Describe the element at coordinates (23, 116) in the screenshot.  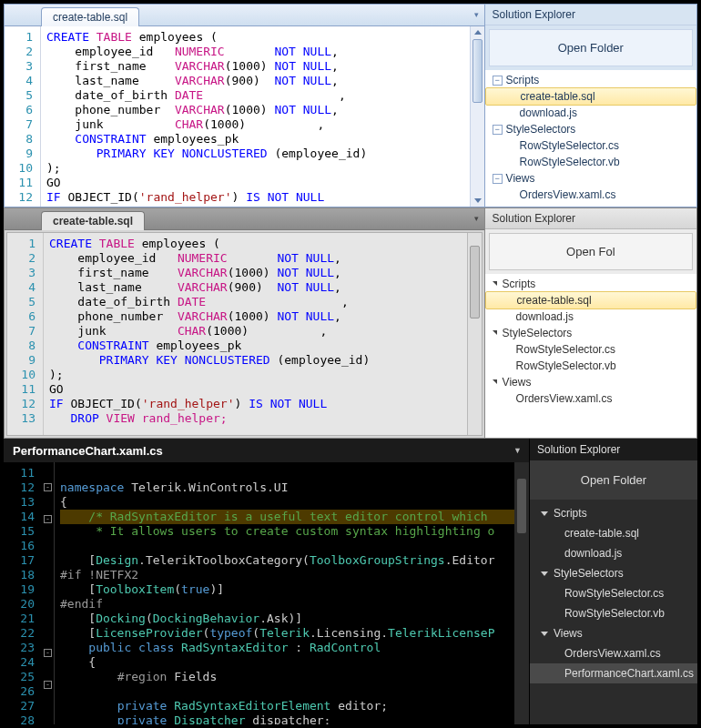
I see `line-gutter: 123456789101112` at that location.